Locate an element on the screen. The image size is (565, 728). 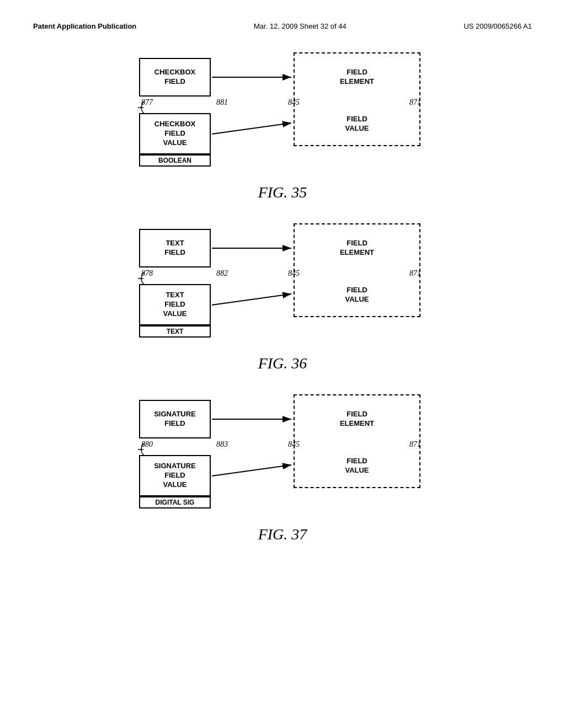
fig36-label: FIG. 36 is located at coordinates (282, 363).